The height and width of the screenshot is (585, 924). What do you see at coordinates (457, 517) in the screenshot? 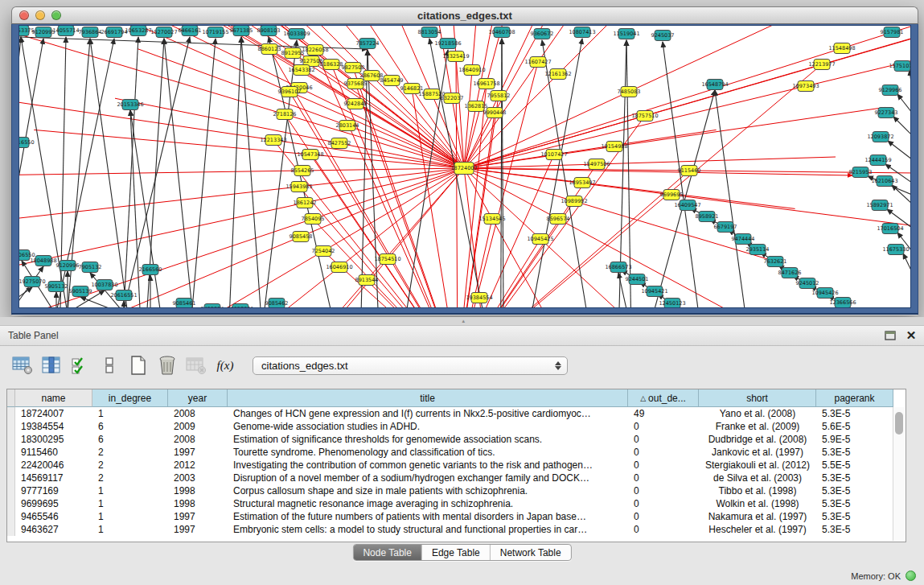
I see `table-row: 946554611997Estimation of the future num…` at bounding box center [457, 517].